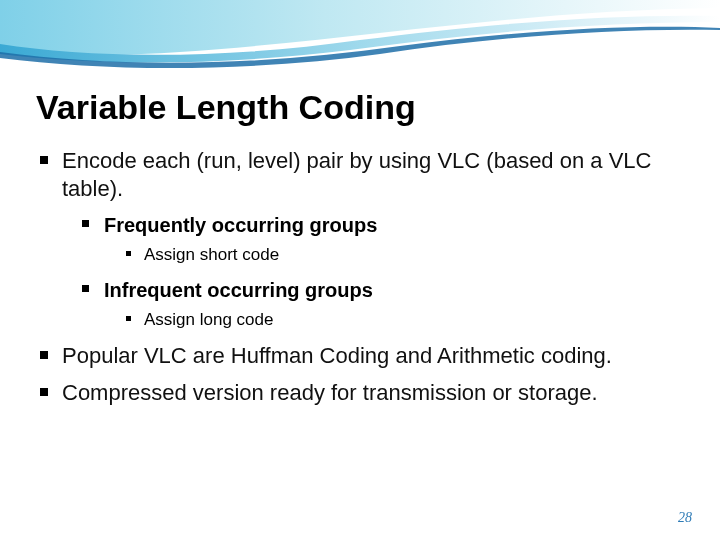  I want to click on bullet-text: Infrequent occurring groups, so click(238, 290).